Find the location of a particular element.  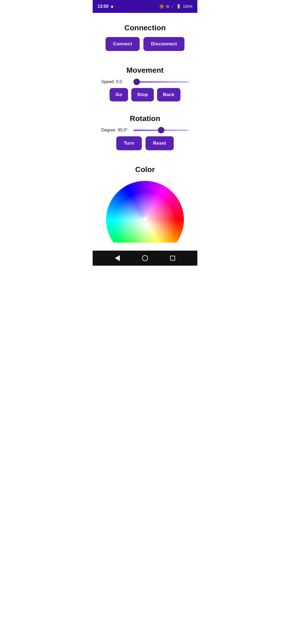

speed-label: Speed: 0.0 is located at coordinates (116, 82).